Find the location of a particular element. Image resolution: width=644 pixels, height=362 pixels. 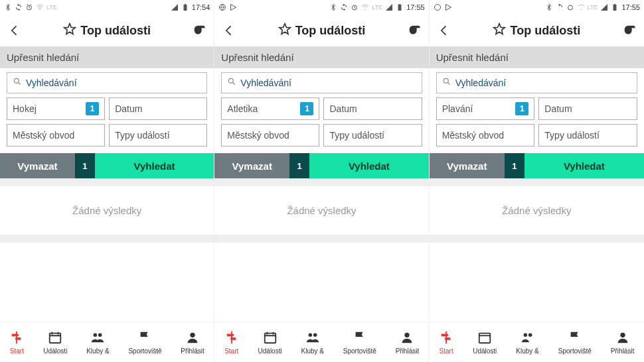

count-badge: 1 is located at coordinates (299, 166).